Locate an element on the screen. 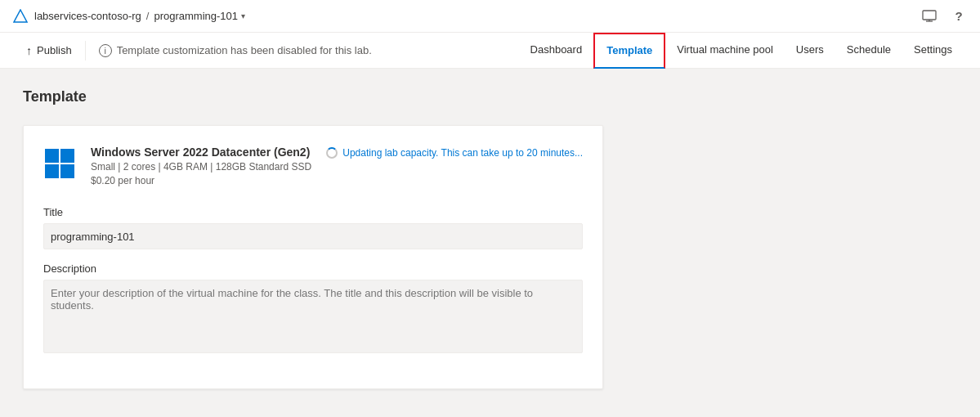 This screenshot has height=417, width=980. vm-status-text: Updating lab capacity. This can take up … is located at coordinates (463, 153).